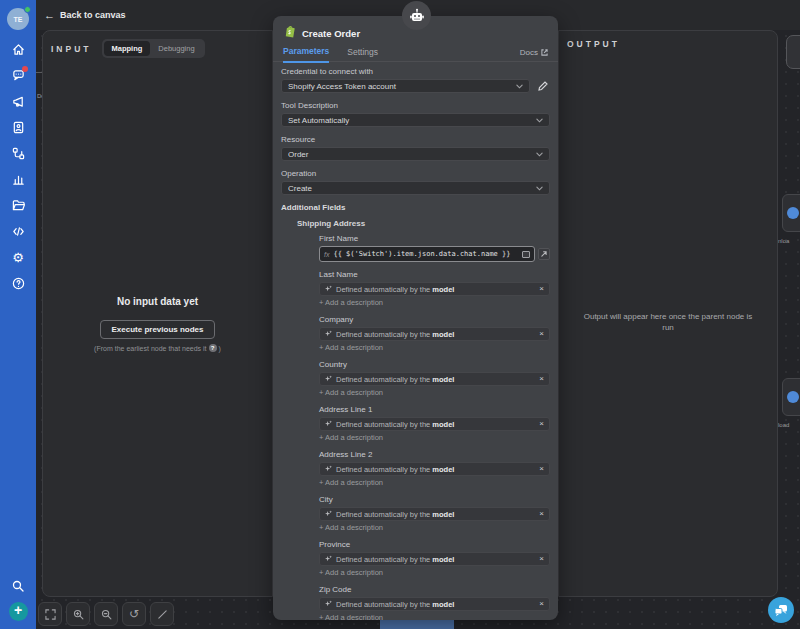 Image resolution: width=800 pixels, height=629 pixels. I want to click on edit-credential-button, so click(543, 86).